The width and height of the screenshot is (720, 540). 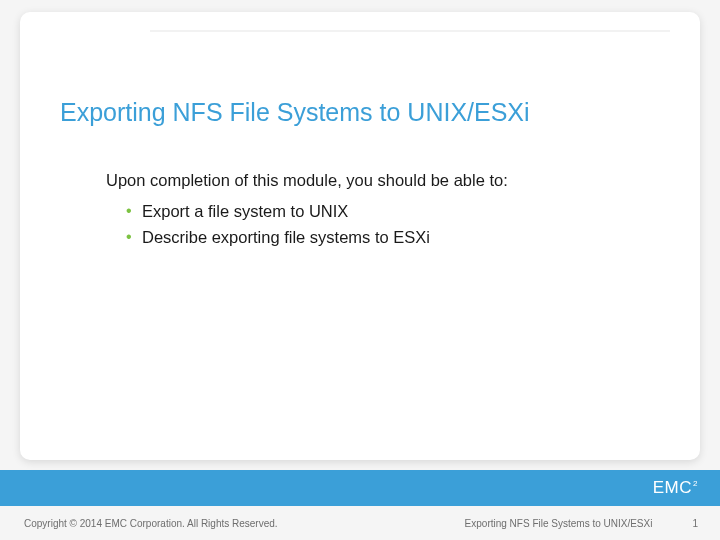 What do you see at coordinates (676, 488) in the screenshot?
I see `emc-logo: EMC2` at bounding box center [676, 488].